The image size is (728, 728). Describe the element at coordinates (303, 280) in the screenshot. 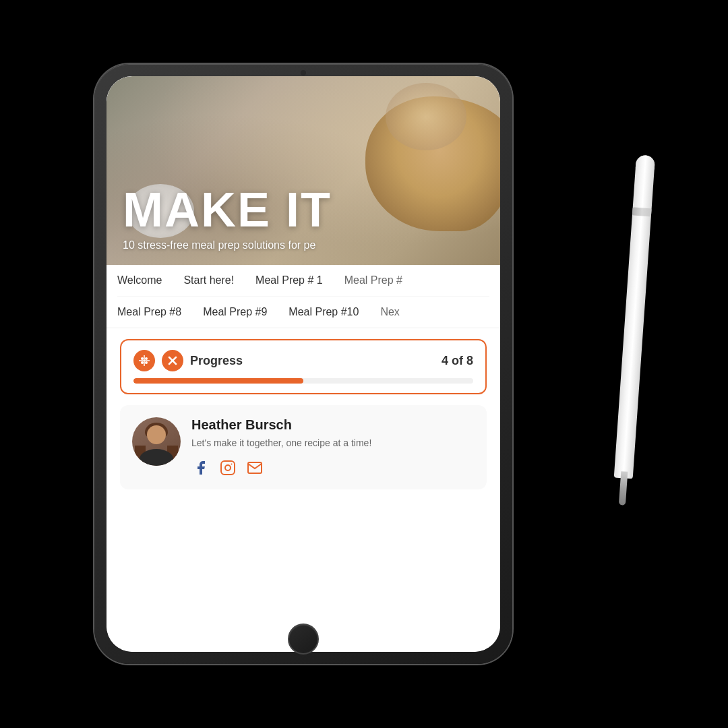

I see `nav-row-1: Welcome Start here! Meal Prep # 1 Meal P…` at that location.